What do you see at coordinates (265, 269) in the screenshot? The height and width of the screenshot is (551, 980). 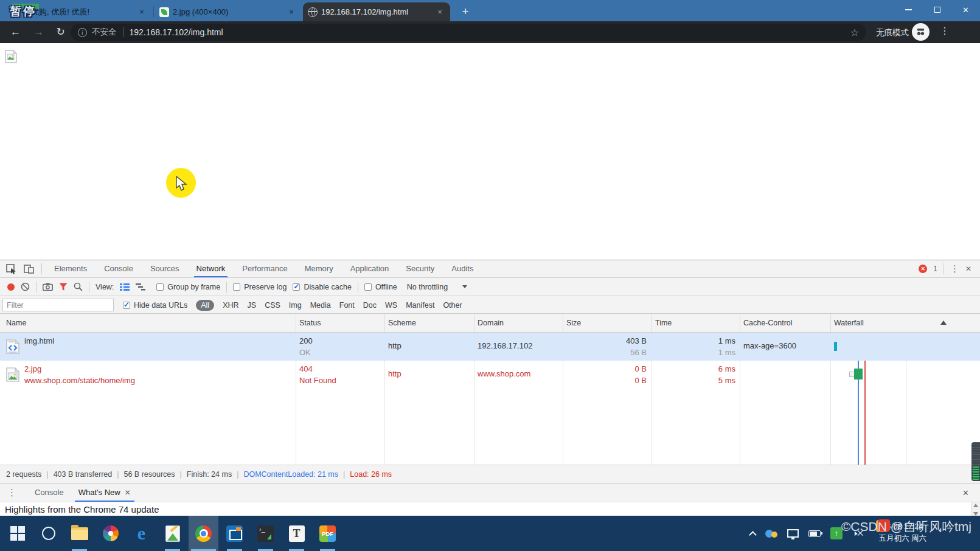 I see `devtools-tab-performance: Performance` at bounding box center [265, 269].